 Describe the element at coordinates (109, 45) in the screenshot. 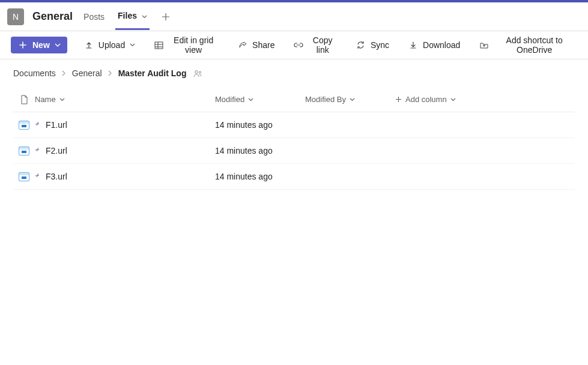

I see `upload-button: Upload` at that location.